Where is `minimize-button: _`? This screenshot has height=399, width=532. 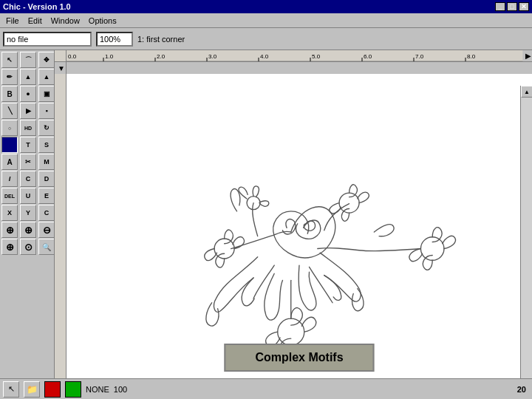 minimize-button: _ is located at coordinates (500, 7).